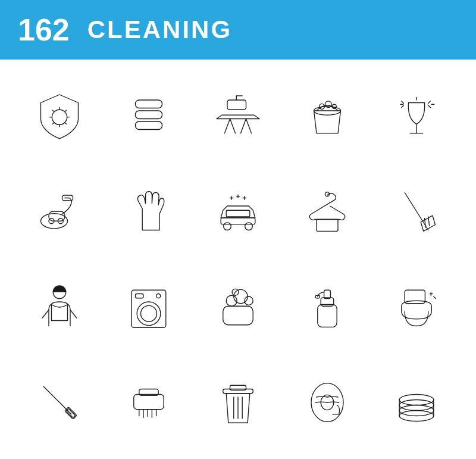 The width and height of the screenshot is (476, 459). What do you see at coordinates (60, 307) in the screenshot?
I see `cleaner-person-icon` at bounding box center [60, 307].